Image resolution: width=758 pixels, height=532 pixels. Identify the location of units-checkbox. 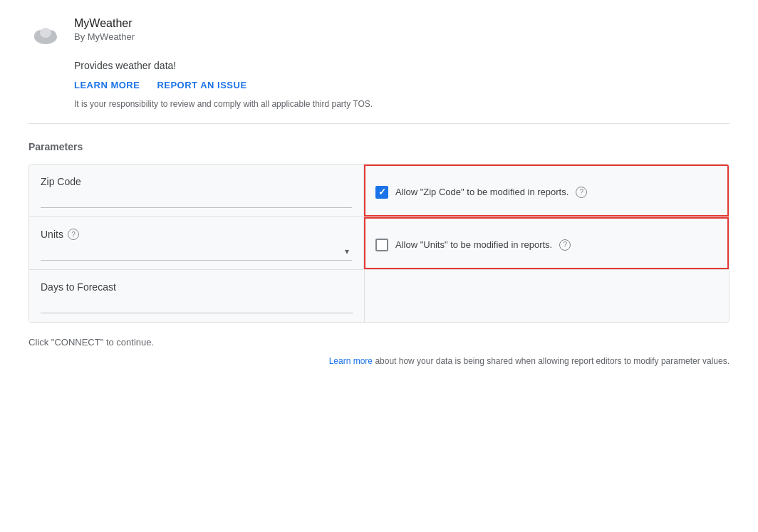
(382, 245).